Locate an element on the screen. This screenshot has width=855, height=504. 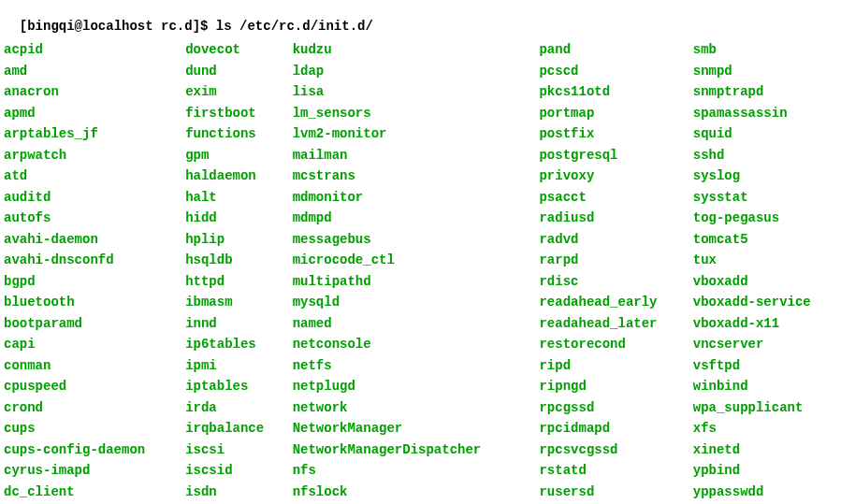
file-entry: snmpd is located at coordinates (773, 71).